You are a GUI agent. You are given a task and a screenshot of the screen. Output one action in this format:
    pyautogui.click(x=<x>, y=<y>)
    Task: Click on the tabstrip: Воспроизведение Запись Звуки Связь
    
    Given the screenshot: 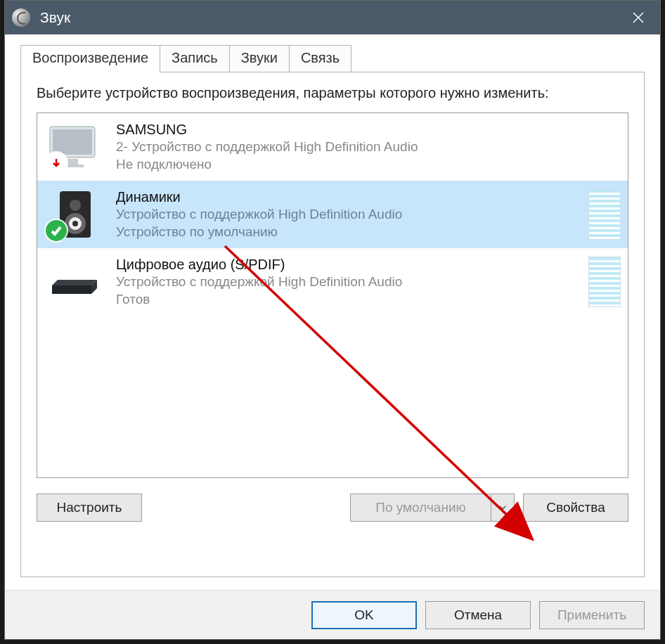 What is the action you would take?
    pyautogui.click(x=332, y=59)
    